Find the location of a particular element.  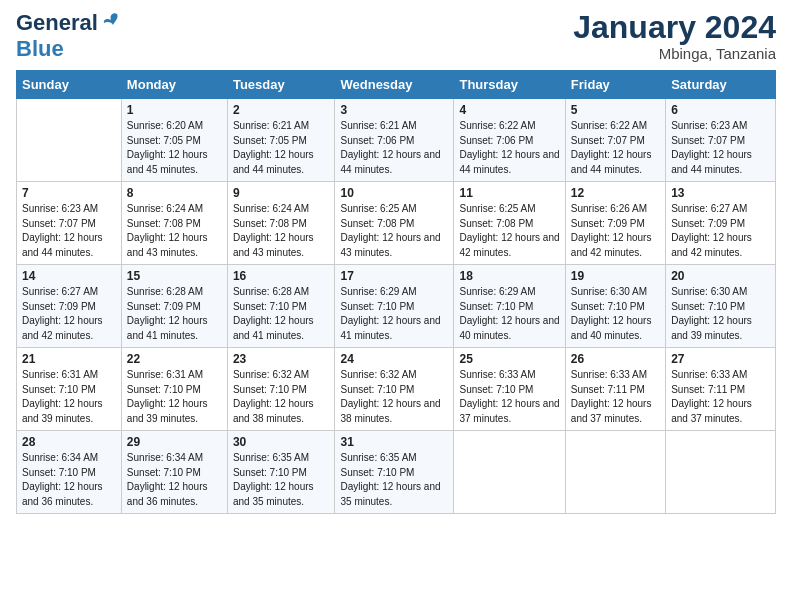

day-number: 25 is located at coordinates (509, 359).